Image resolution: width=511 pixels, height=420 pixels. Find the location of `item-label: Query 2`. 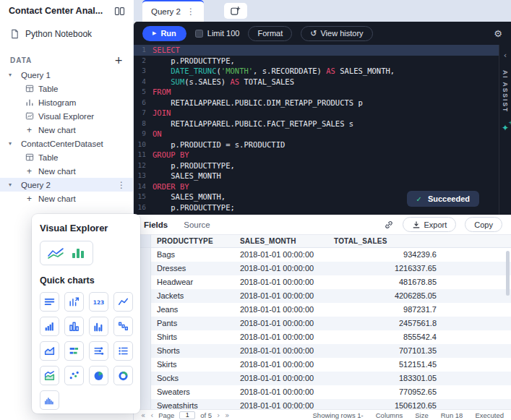

item-label: Query 2 is located at coordinates (36, 185).